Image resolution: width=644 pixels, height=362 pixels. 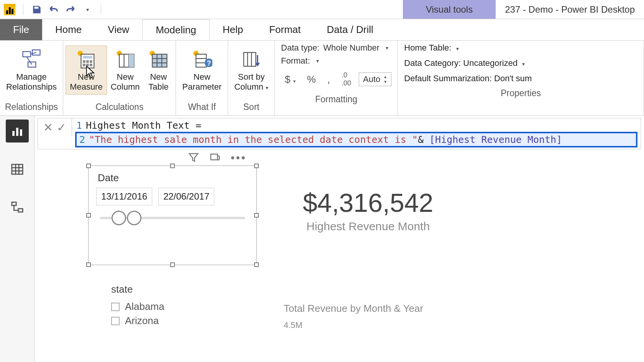 What do you see at coordinates (285, 30) in the screenshot?
I see `tab-format: Format` at bounding box center [285, 30].